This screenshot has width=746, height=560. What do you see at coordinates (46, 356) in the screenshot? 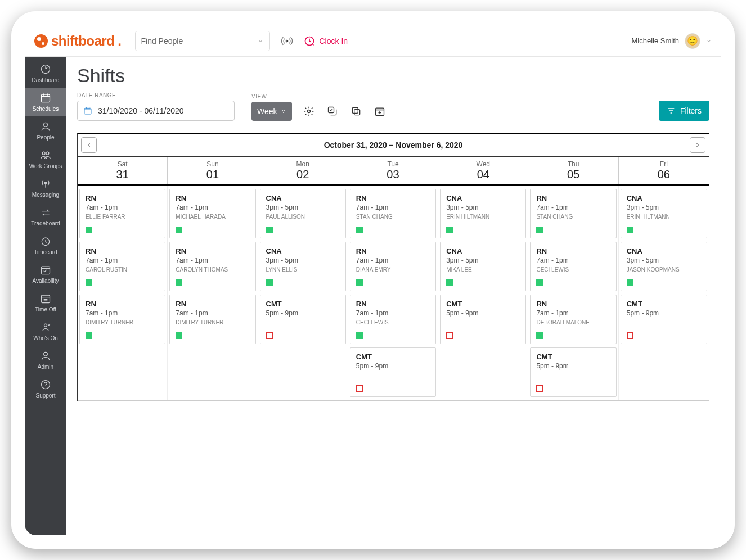
I see `admin-icon` at bounding box center [46, 356].